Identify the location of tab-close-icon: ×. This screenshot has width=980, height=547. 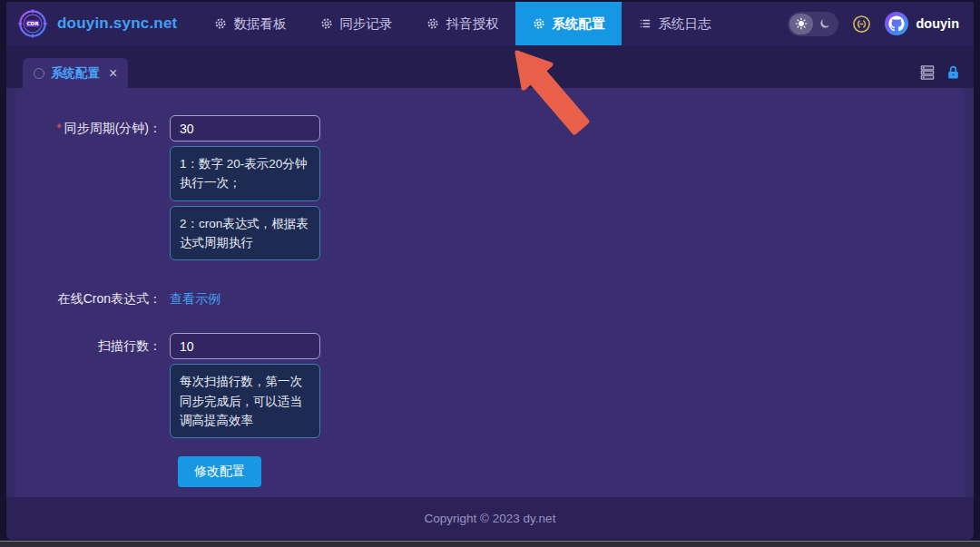
(113, 73).